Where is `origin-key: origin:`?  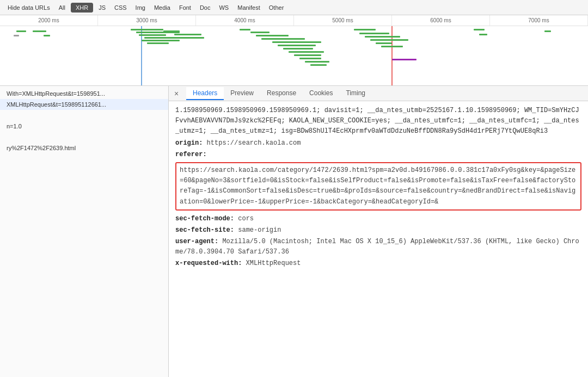
origin-key: origin: is located at coordinates (189, 143).